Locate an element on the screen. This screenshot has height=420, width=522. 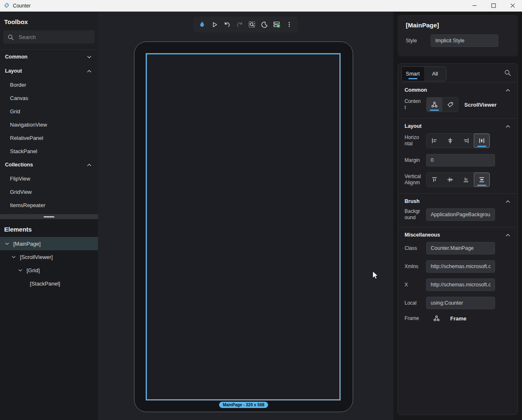
elements-panel: Elements [MainPage] [ScrollViewer] [Grid… is located at coordinates (49, 320).